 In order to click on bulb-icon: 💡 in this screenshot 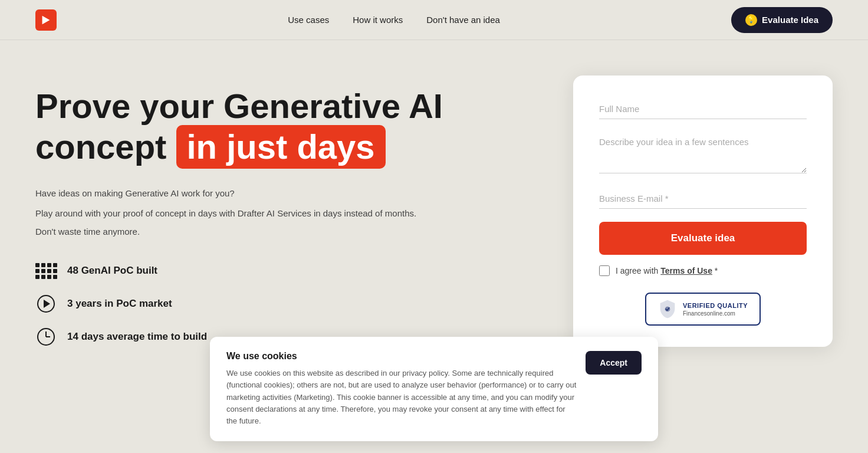, I will do `click(751, 20)`.